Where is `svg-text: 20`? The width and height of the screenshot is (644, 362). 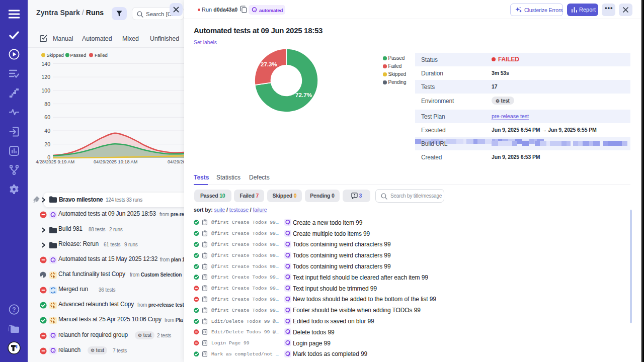
svg-text: 20 is located at coordinates (47, 144).